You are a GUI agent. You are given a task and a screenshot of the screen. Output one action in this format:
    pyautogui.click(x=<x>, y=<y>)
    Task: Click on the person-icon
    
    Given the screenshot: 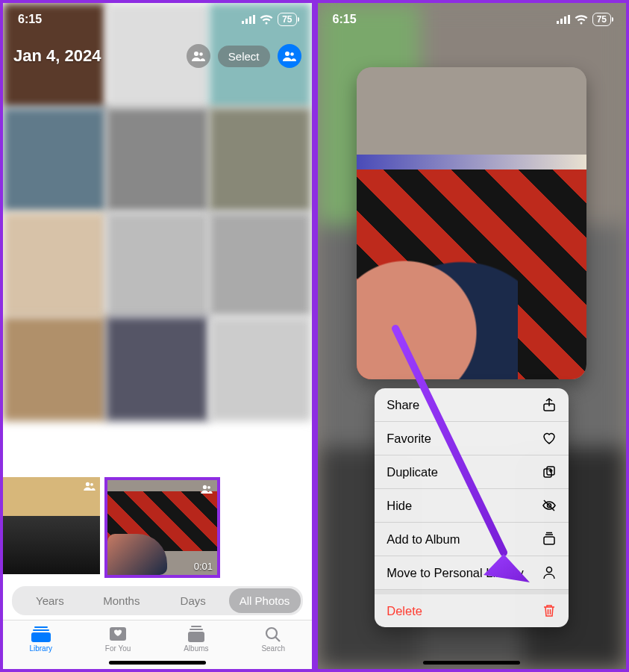 What is the action you would take?
    pyautogui.click(x=549, y=573)
    